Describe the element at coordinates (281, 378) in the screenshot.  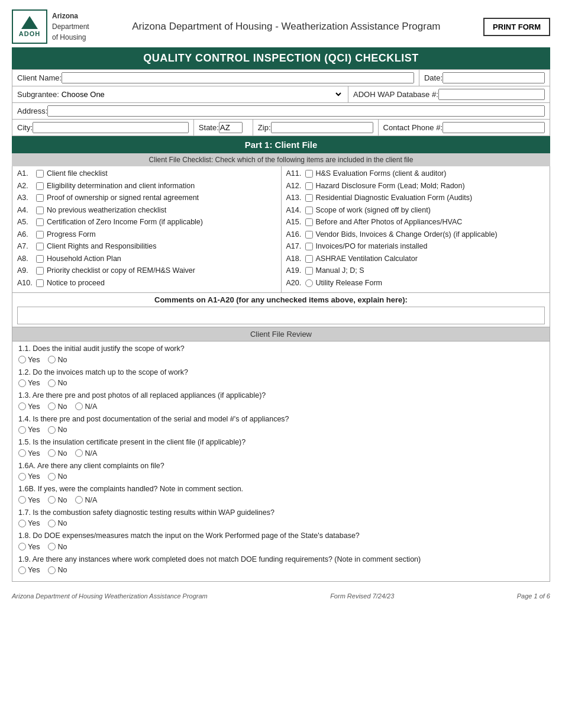
I see `question-block: 1.2. Do the invoices match up to the sco…` at that location.